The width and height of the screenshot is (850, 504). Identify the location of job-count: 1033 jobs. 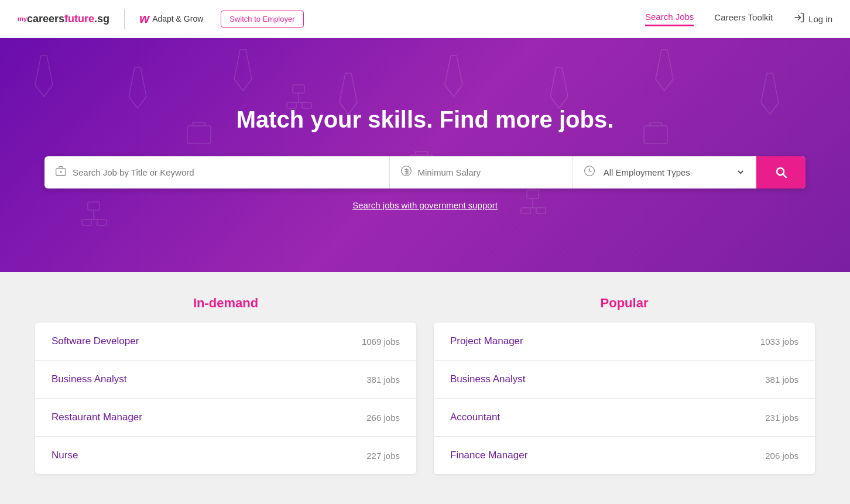
(780, 342).